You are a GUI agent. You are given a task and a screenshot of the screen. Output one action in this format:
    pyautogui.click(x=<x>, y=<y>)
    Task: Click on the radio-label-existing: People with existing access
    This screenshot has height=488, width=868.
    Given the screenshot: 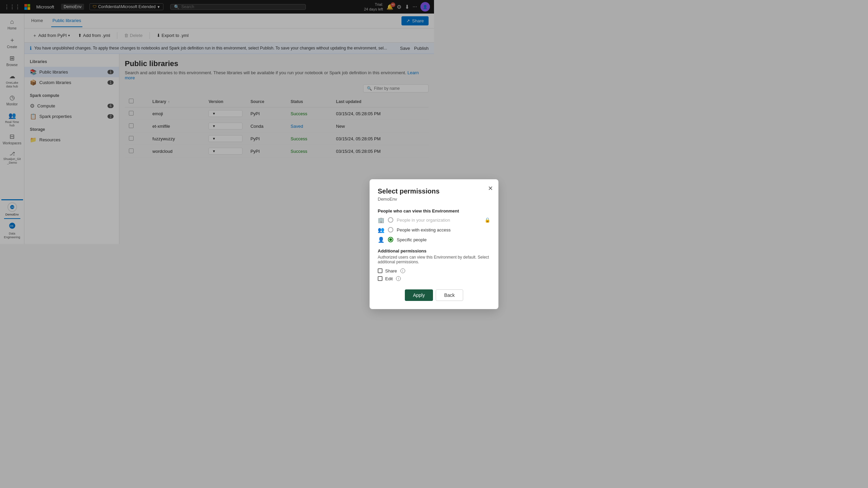 What is the action you would take?
    pyautogui.click(x=415, y=230)
    